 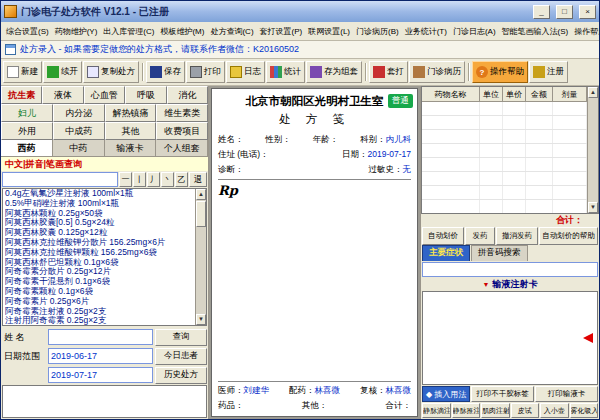 I want to click on register-button: 注册, so click(x=548, y=72).